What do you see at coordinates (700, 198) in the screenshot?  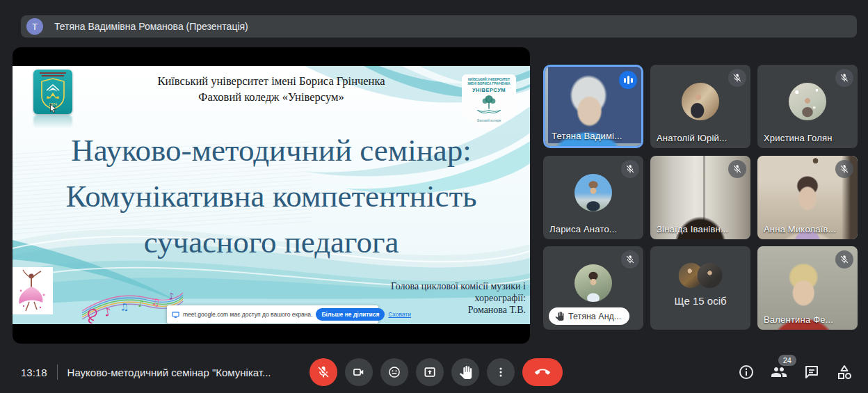 I see `tile-zinaida: Зінаїда Іванівн...` at bounding box center [700, 198].